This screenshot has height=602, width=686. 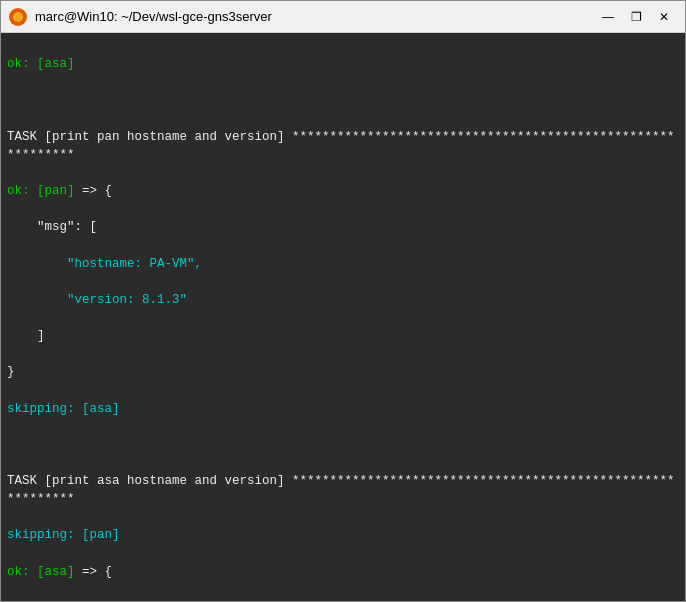 What do you see at coordinates (64, 409) in the screenshot?
I see `line-skipping-asa: skipping: [asa]` at bounding box center [64, 409].